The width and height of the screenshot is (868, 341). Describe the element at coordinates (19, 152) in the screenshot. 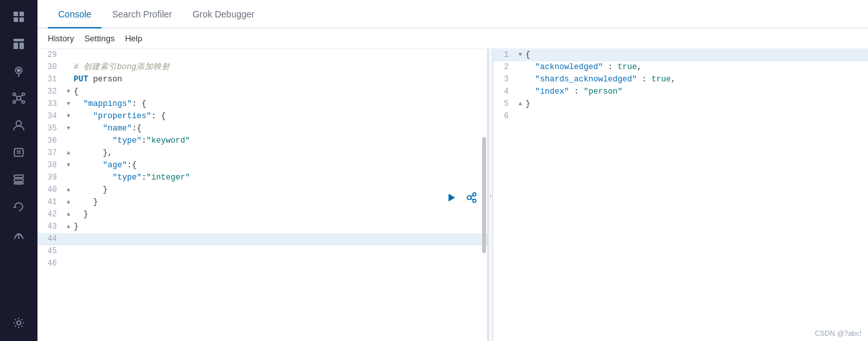

I see `logs-icon` at that location.